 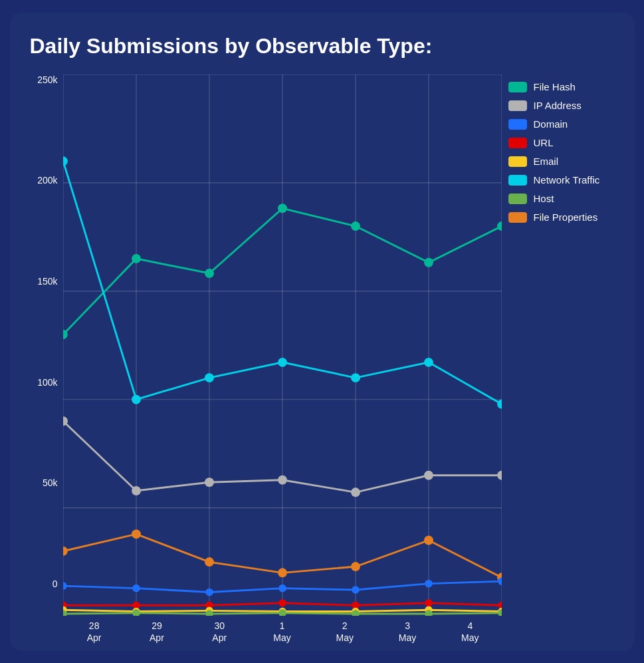 What do you see at coordinates (562, 162) in the screenshot?
I see `legend-item-email: Email` at bounding box center [562, 162].